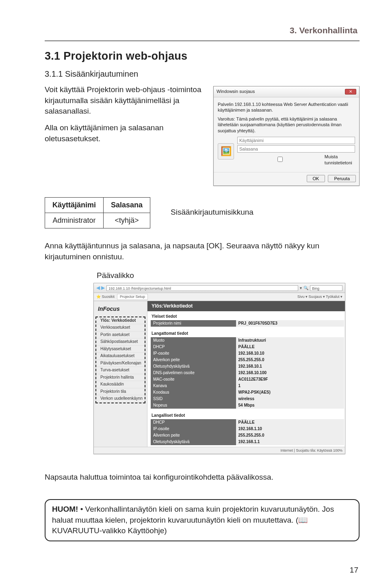 The image size is (390, 588). What do you see at coordinates (124, 101) in the screenshot?
I see `intro-p1: Voit käyttää Projektorin web-ohjaus -toi…` at bounding box center [124, 101].